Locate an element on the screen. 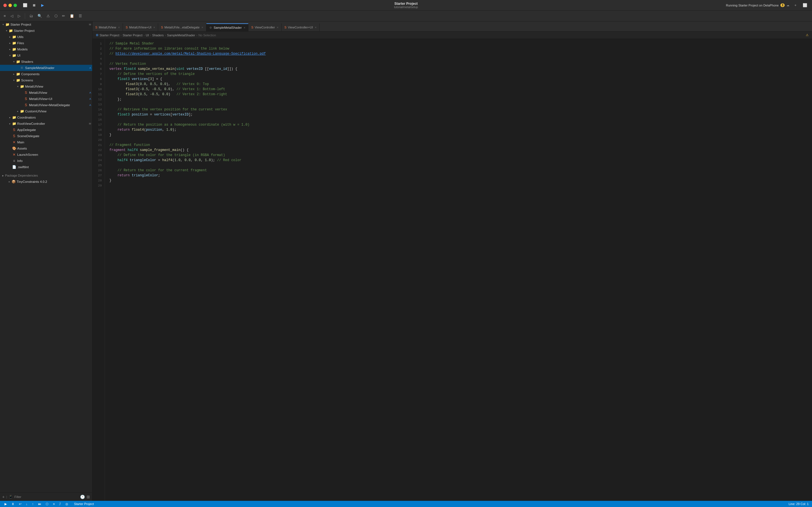 The image size is (812, 507). sidebar-item-launchscreen: ✕ LaunchScreen is located at coordinates (46, 155).